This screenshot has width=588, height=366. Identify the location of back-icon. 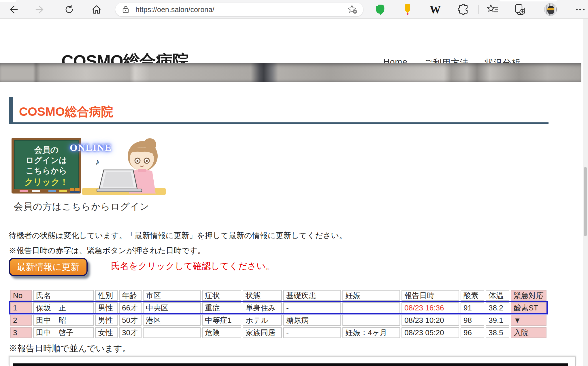
(13, 10).